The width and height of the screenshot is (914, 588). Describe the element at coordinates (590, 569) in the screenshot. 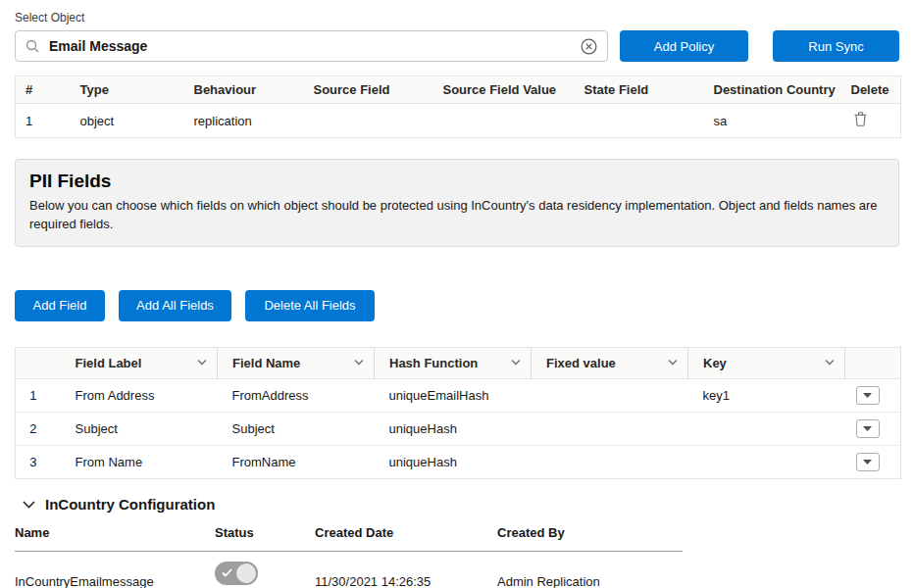

I see `config-created-by-cell: Admin Replication` at that location.